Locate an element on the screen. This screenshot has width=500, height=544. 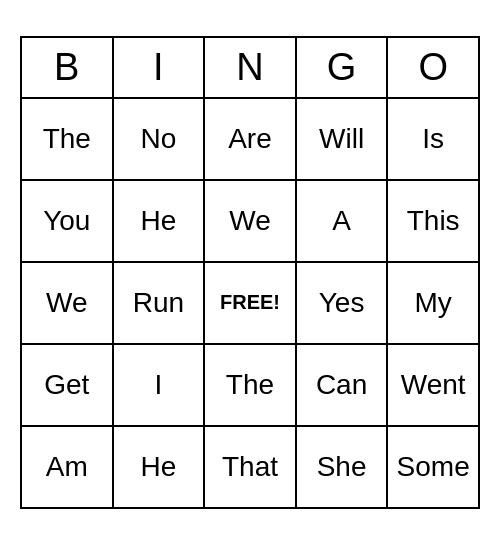
bingo-cell-2-4: My is located at coordinates (433, 303).